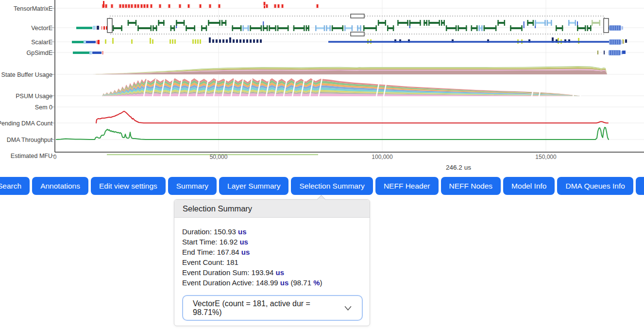  What do you see at coordinates (595, 186) in the screenshot?
I see `toolbar-button-dma-queues-info: DMA Queues Info` at bounding box center [595, 186].